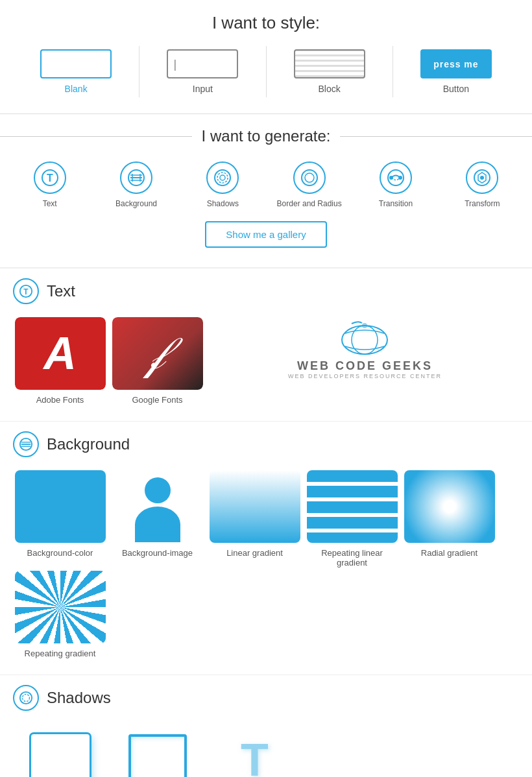  Describe the element at coordinates (76, 64) in the screenshot. I see `blank-icon` at that location.